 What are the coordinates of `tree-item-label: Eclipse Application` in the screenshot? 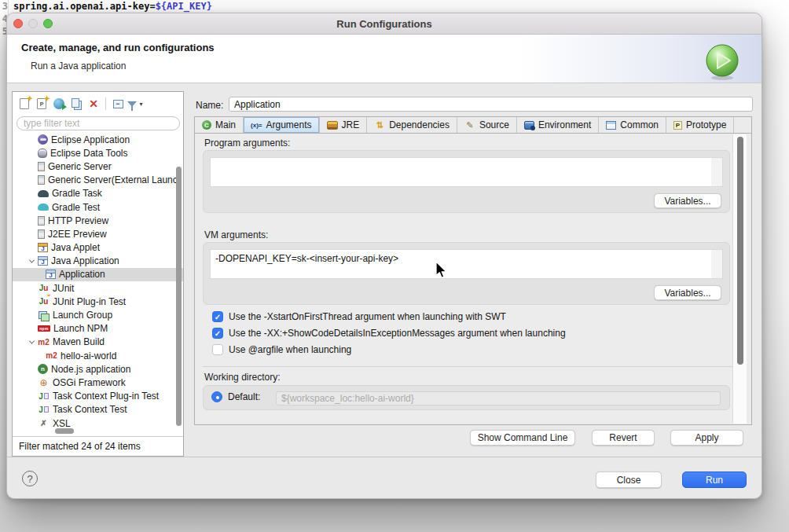 It's located at (90, 140).